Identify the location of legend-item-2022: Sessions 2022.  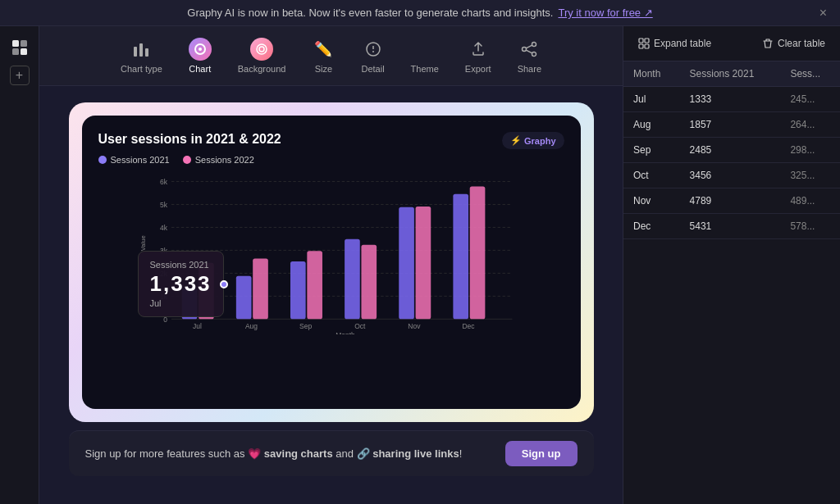
(218, 160).